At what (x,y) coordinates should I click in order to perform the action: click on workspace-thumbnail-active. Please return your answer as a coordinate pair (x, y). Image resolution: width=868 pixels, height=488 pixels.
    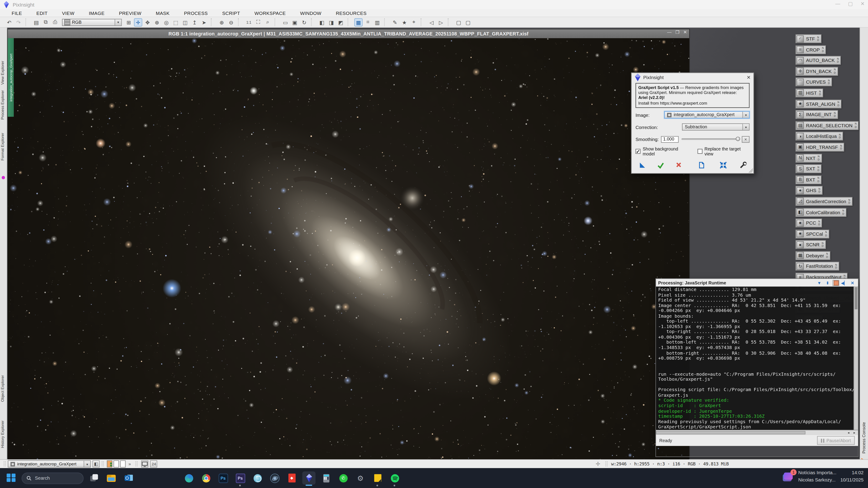
    Looking at the image, I should click on (110, 464).